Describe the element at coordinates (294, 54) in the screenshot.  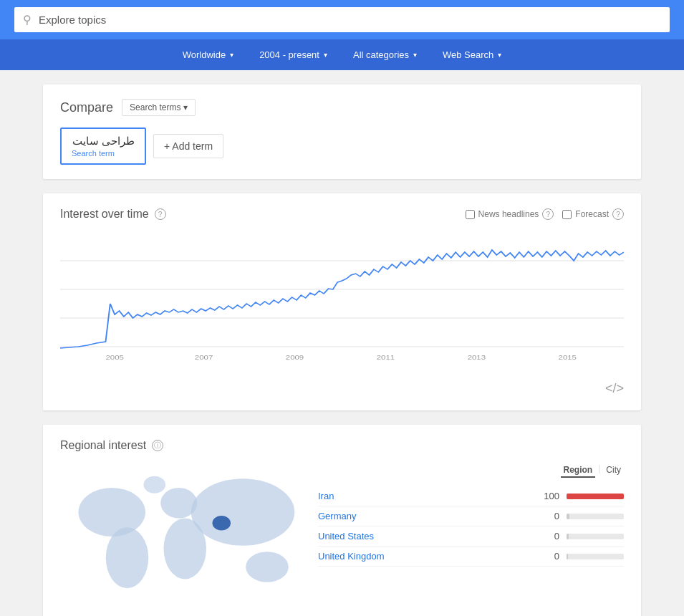
I see `filter-time: 2004 - present ▾` at that location.